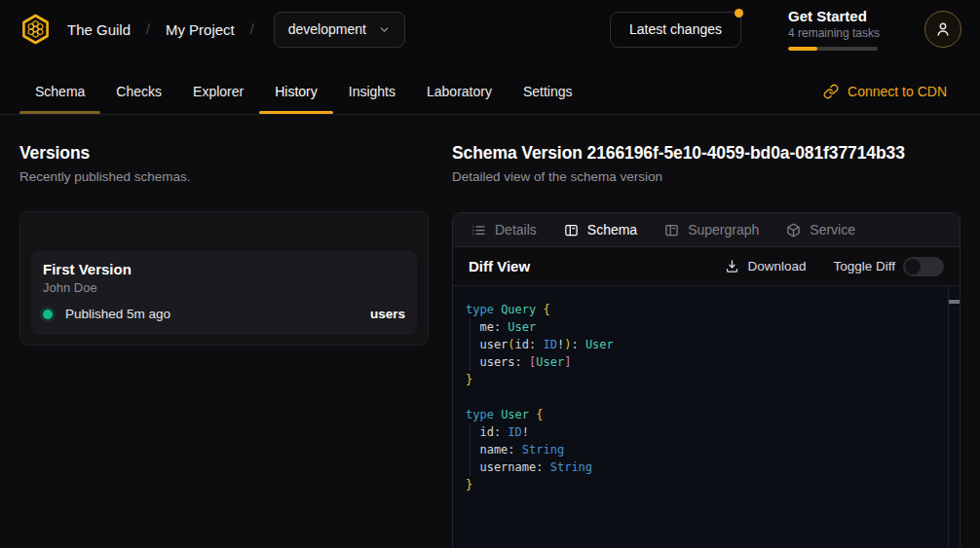 The image size is (980, 548). Describe the element at coordinates (834, 267) in the screenshot. I see `diff-actions: Download Toggle Diff` at that location.